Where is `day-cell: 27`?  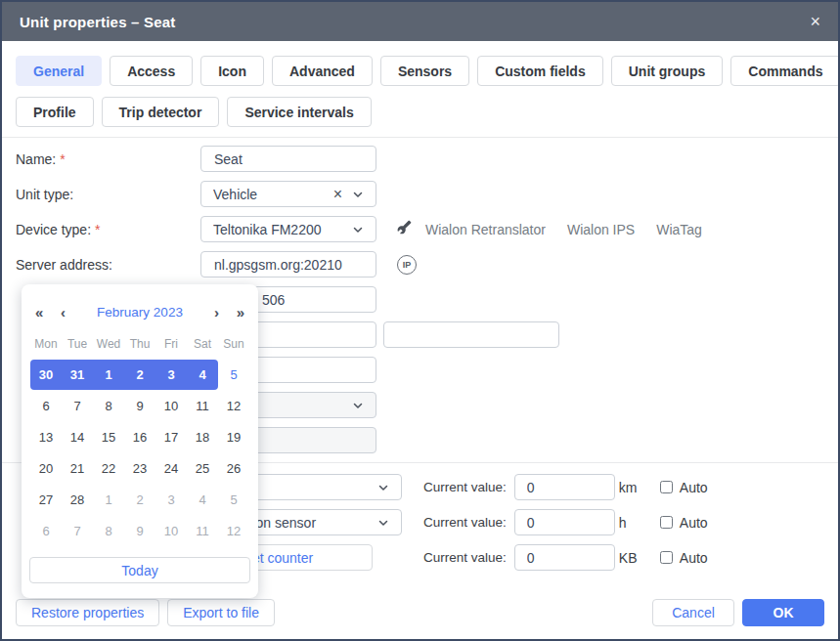 day-cell: 27 is located at coordinates (46, 500).